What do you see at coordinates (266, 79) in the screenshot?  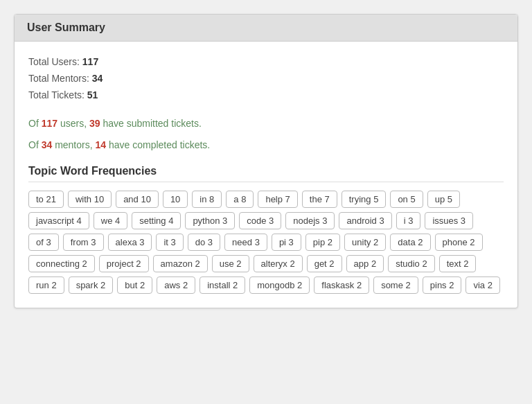 I see `summary-stats: Total Users: 117 Total Mentors: 34 Total…` at bounding box center [266, 79].